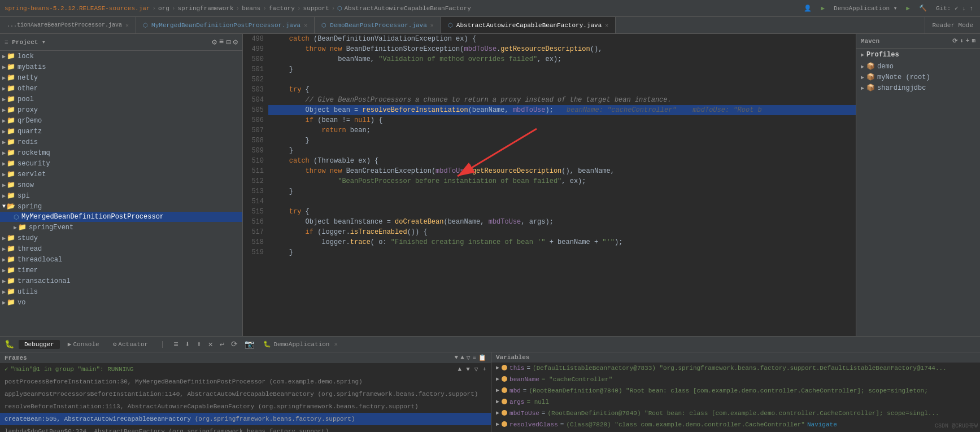 The image size is (980, 432). I want to click on tree-item-utils: ▶📁utils, so click(121, 291).